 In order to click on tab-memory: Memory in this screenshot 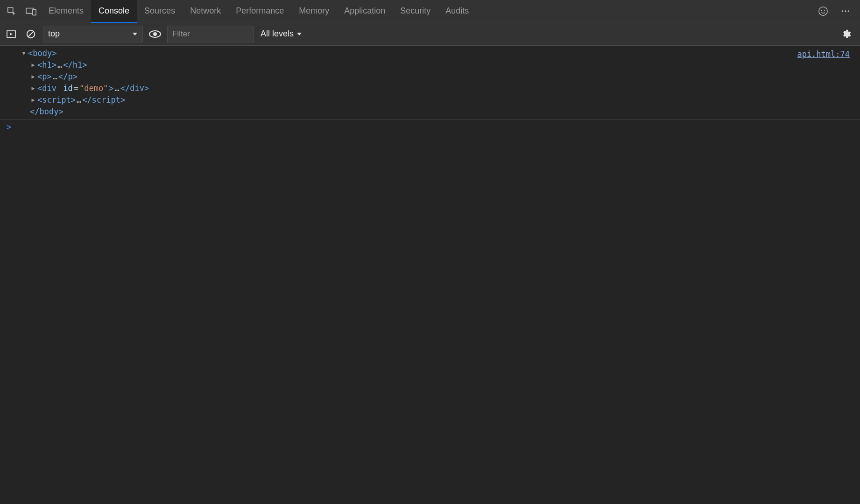, I will do `click(314, 11)`.